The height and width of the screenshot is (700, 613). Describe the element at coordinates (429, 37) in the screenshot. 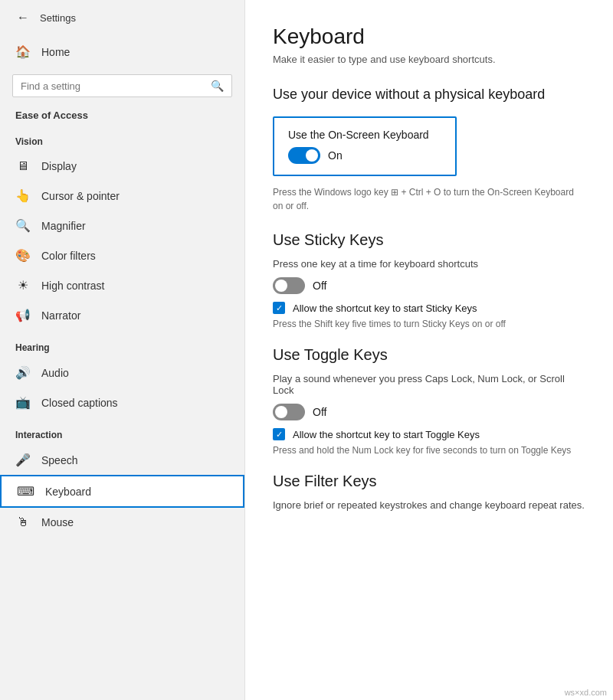

I see `page-title: Keyboard` at that location.